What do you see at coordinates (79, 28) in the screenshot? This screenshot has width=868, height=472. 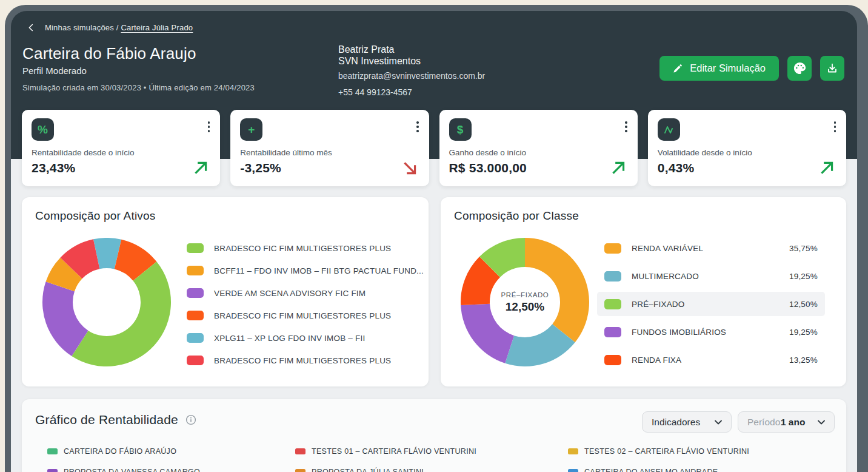 I see `breadcrumb-section: Minhas simulações` at bounding box center [79, 28].